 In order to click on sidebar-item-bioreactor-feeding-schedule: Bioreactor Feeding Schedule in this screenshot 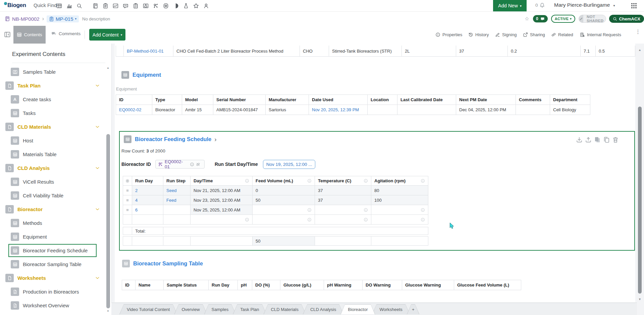, I will do `click(52, 251)`.